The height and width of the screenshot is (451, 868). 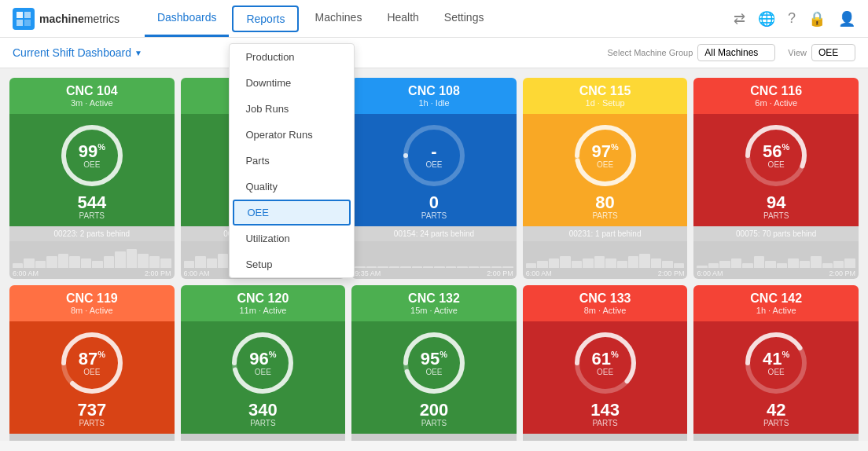 I want to click on card-footer: 00231: 1 part behind, so click(x=605, y=234).